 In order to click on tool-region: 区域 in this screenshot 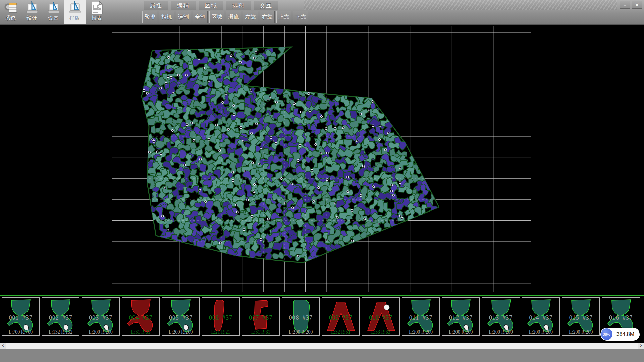, I will do `click(217, 17)`.